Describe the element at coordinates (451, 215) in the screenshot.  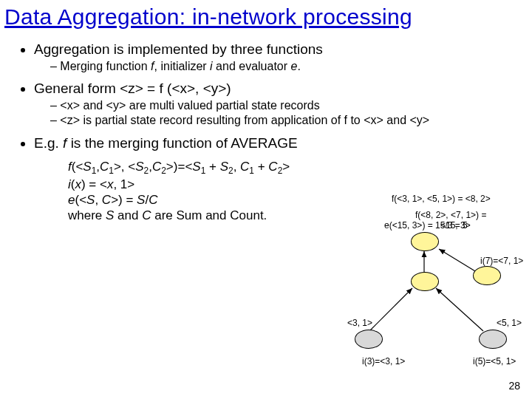
I see `diagram-label-mid1: f(<8, 2>, <7, 1>) =` at that location.